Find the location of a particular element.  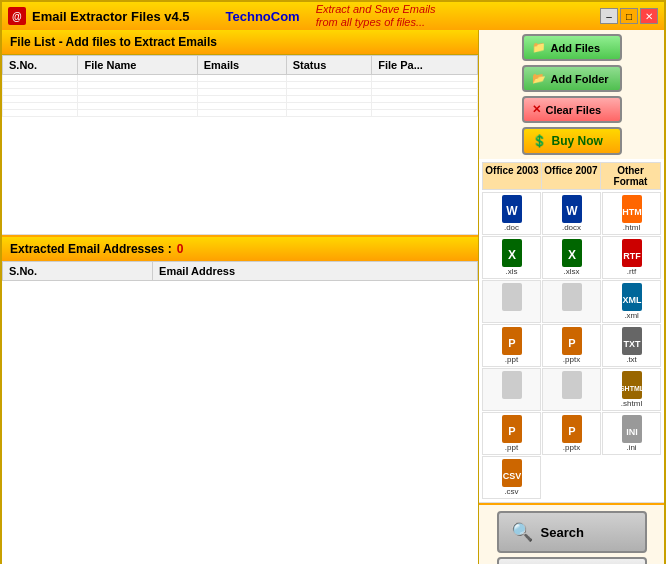

excel-icon: X is located at coordinates (512, 253).